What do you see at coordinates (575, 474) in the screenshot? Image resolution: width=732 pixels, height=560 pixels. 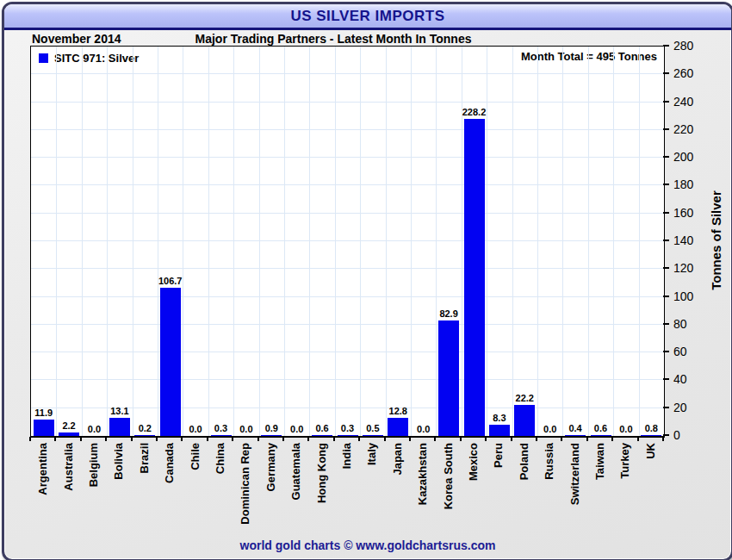 I see `x-axis-label-switzerland: Switzerland` at bounding box center [575, 474].